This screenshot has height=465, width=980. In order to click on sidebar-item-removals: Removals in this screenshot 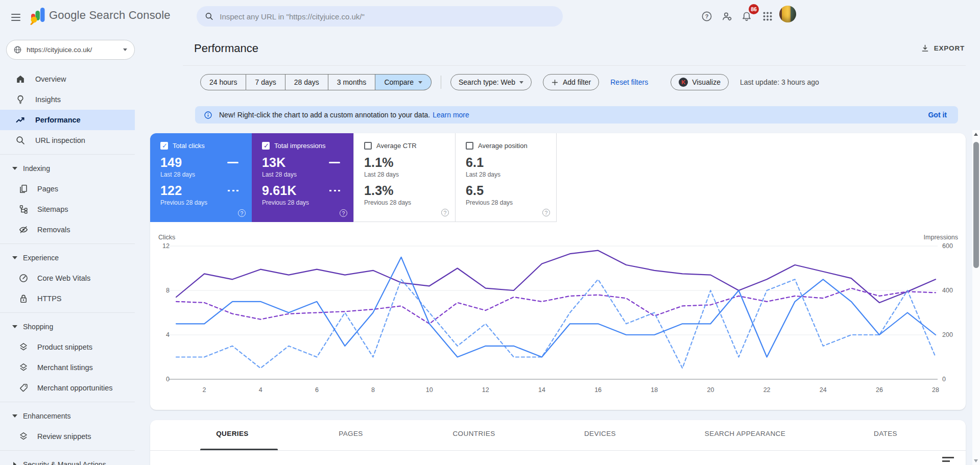, I will do `click(67, 230)`.